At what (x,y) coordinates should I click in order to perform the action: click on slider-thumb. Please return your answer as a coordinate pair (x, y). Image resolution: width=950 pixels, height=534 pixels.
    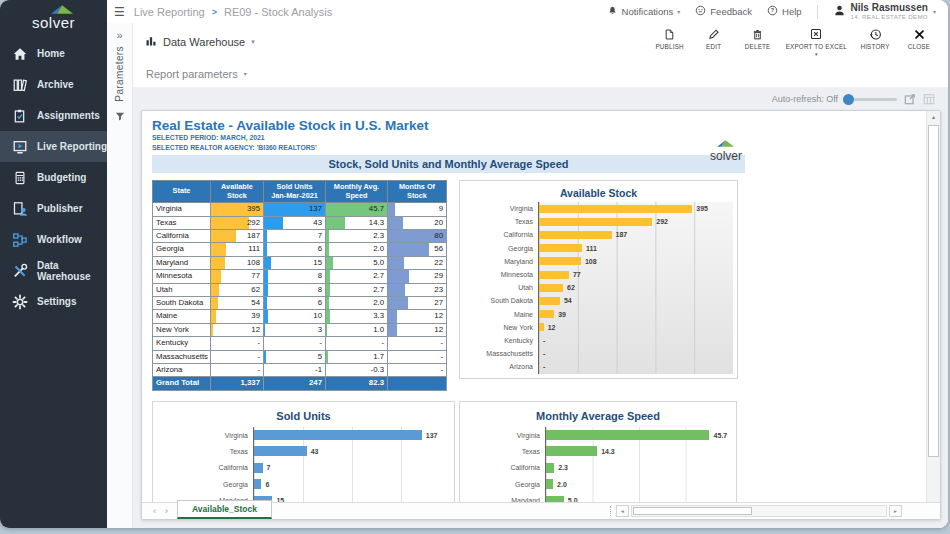
    Looking at the image, I should click on (848, 100).